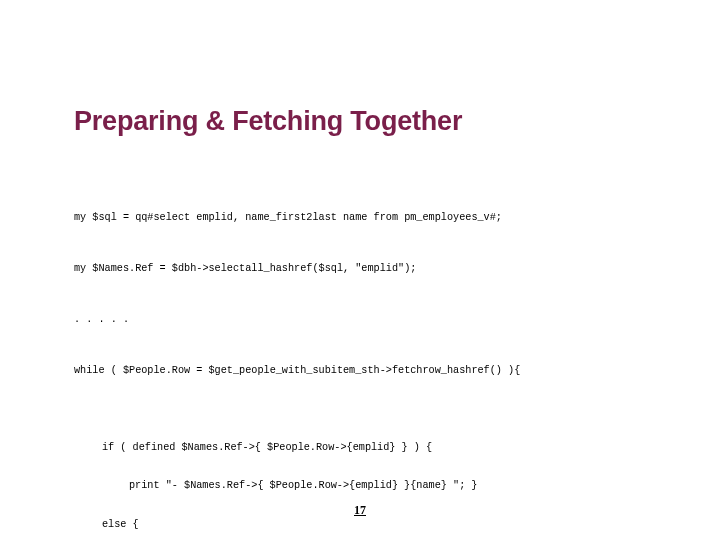 The width and height of the screenshot is (720, 540). What do you see at coordinates (367, 448) in the screenshot?
I see `code-line: if ( defined $Names.Ref->{ $People.Row->…` at bounding box center [367, 448].